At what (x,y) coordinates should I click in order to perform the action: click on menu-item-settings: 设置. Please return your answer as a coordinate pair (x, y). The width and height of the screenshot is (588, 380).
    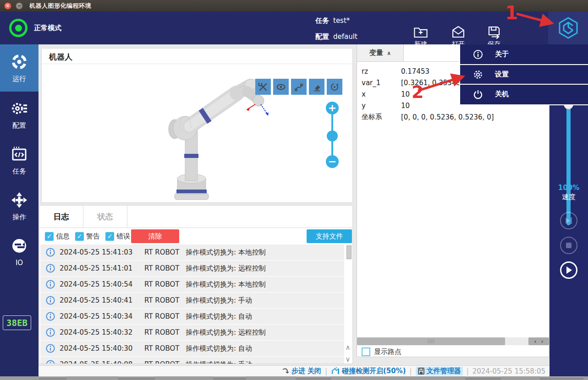
    Looking at the image, I should click on (524, 74).